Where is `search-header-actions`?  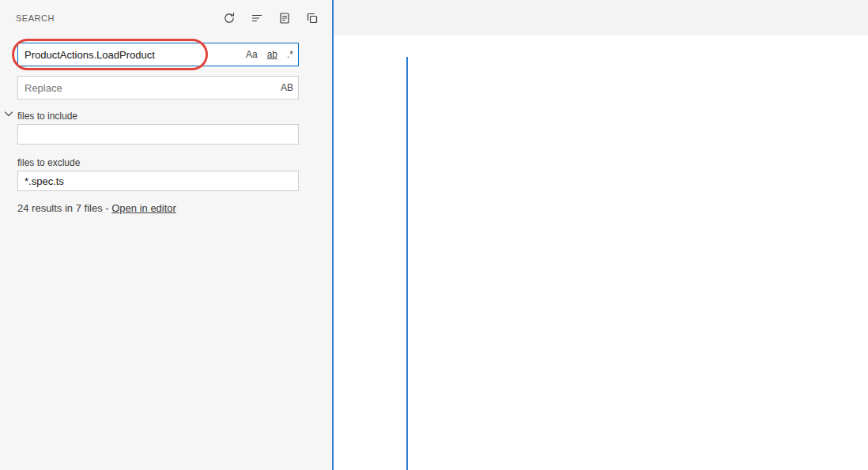 search-header-actions is located at coordinates (270, 18).